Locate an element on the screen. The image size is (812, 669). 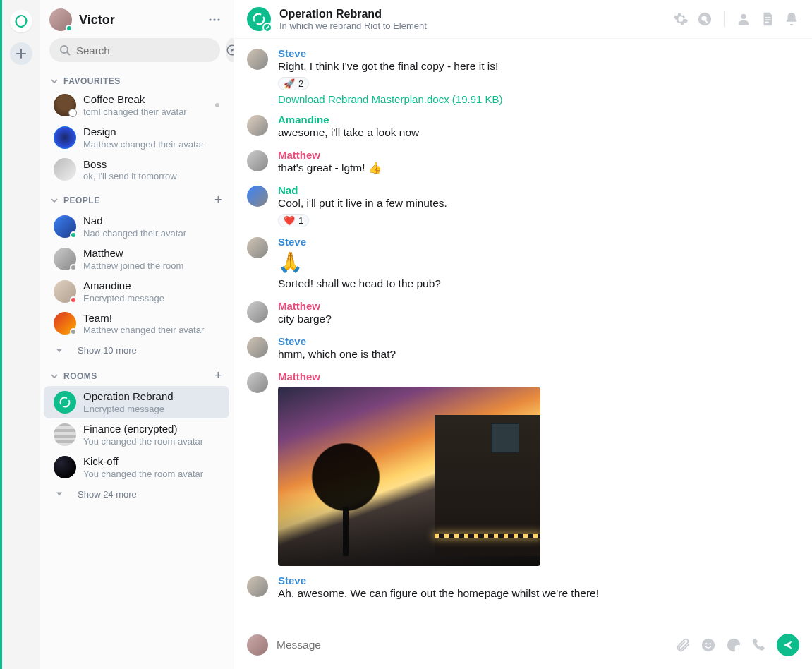
room-item-title: Operation Rebrand is located at coordinates (151, 397).